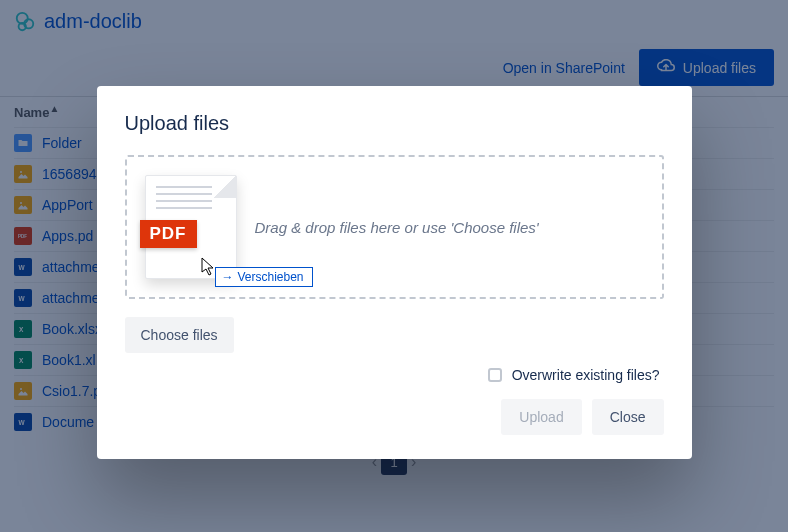 The width and height of the screenshot is (788, 532). I want to click on arrow-right-icon: →, so click(228, 277).